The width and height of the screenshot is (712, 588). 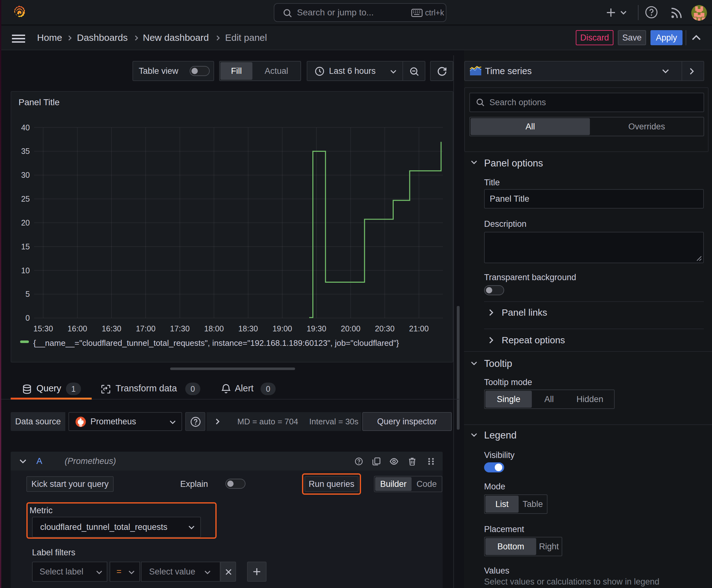 I want to click on svg-text: 19:30, so click(x=317, y=329).